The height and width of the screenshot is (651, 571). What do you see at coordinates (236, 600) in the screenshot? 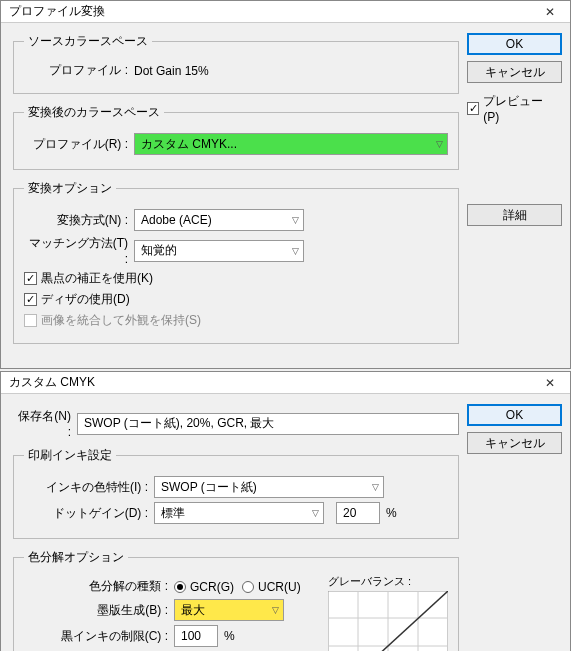
I see `separation-options-group: 色分解オプション 色分解の種類 : GCR(G) UCR(U)` at bounding box center [236, 600].